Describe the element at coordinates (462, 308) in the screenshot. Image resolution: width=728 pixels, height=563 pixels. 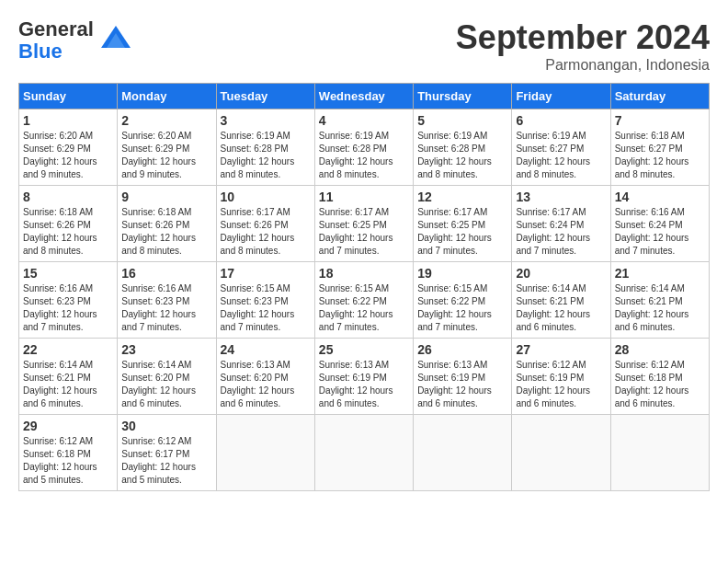
I see `day-info: Sunrise: 6:15 AM Sunset: 6:22 PM Dayligh…` at that location.